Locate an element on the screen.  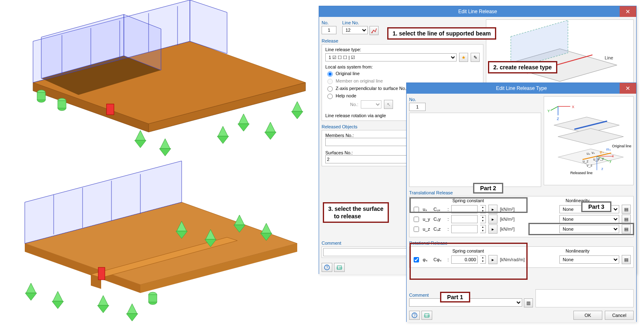
rot-panel: Spring constant Nonlinearity φₓ Cφₓ: ▲▼ … is located at coordinates (521, 257).